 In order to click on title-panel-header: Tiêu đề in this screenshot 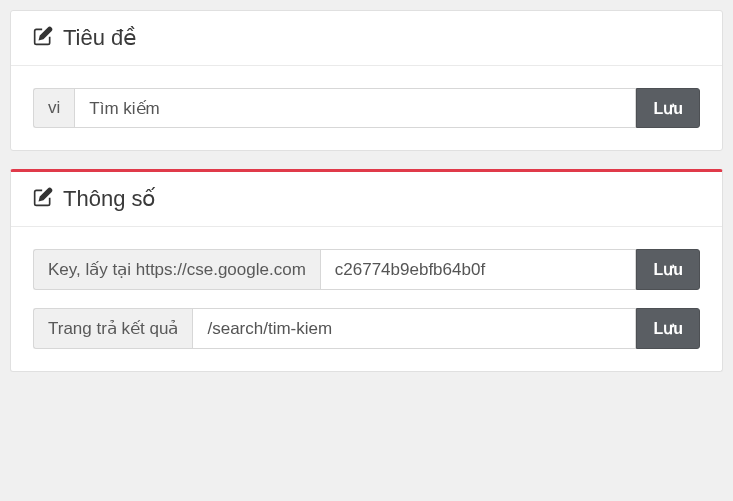, I will do `click(366, 38)`.